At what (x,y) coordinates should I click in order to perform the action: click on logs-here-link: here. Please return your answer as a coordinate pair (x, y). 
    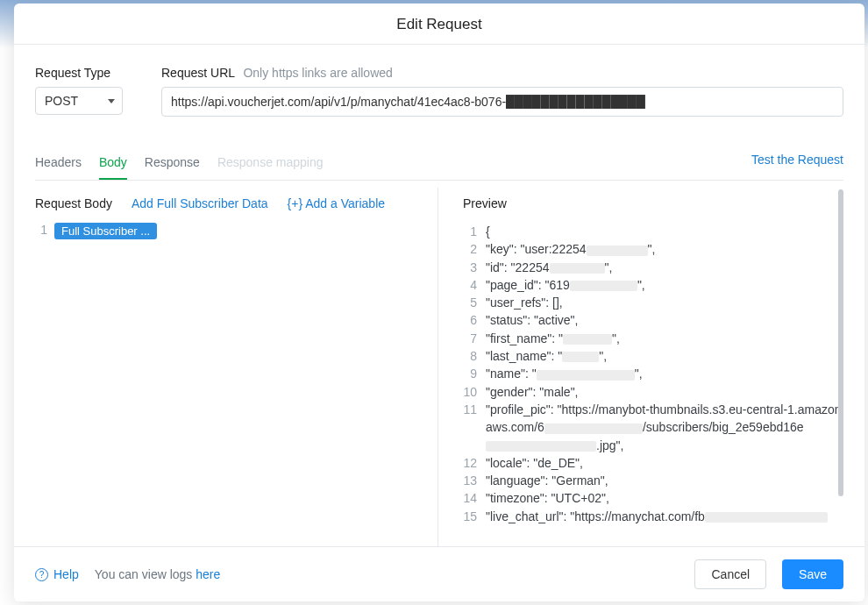
    Looking at the image, I should click on (208, 574).